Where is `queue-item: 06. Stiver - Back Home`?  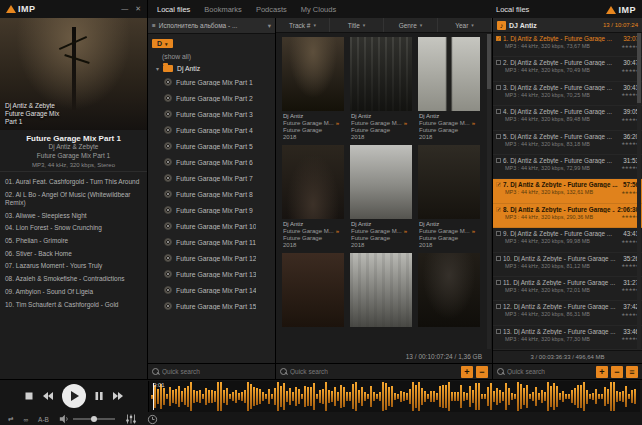 queue-item: 06. Stiver - Back Home is located at coordinates (74, 254).